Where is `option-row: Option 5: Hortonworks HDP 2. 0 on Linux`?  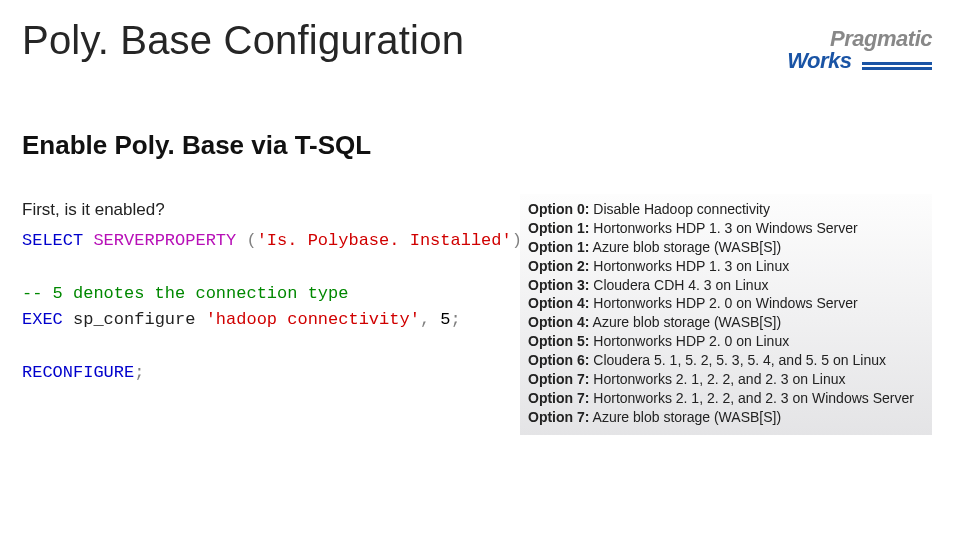
option-row: Option 5: Hortonworks HDP 2. 0 on Linux is located at coordinates (726, 342).